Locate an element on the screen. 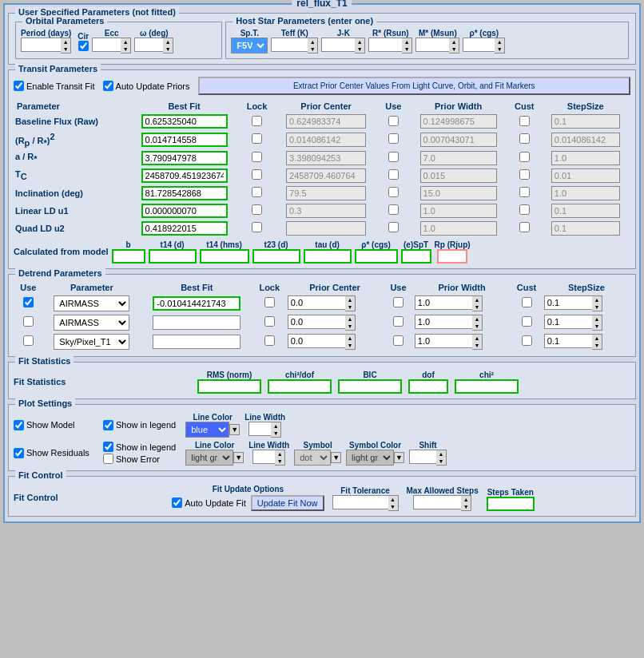 The height and width of the screenshot is (658, 644). extract-btn: Extract Prior Center Values From Light C… is located at coordinates (414, 86).